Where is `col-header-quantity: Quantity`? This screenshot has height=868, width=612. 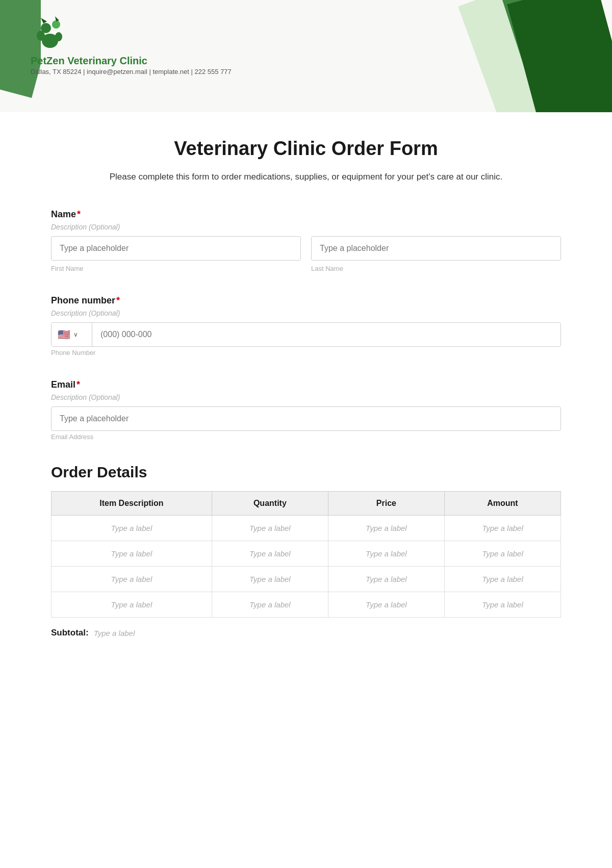 col-header-quantity: Quantity is located at coordinates (270, 504).